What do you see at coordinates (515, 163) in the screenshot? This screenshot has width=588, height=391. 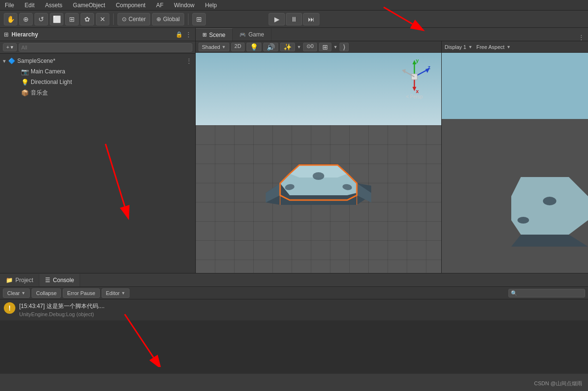 I see `game-canvas` at bounding box center [515, 163].